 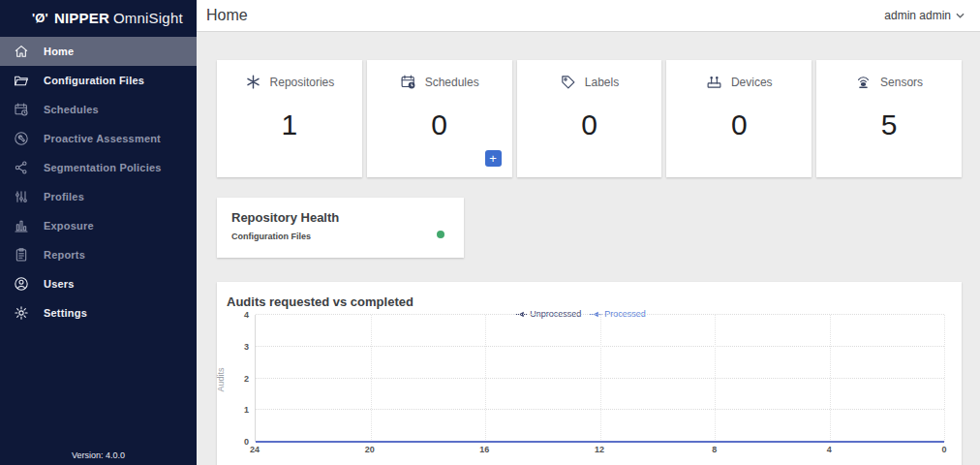 What do you see at coordinates (751, 82) in the screenshot?
I see `stat-card-label: Devices` at bounding box center [751, 82].